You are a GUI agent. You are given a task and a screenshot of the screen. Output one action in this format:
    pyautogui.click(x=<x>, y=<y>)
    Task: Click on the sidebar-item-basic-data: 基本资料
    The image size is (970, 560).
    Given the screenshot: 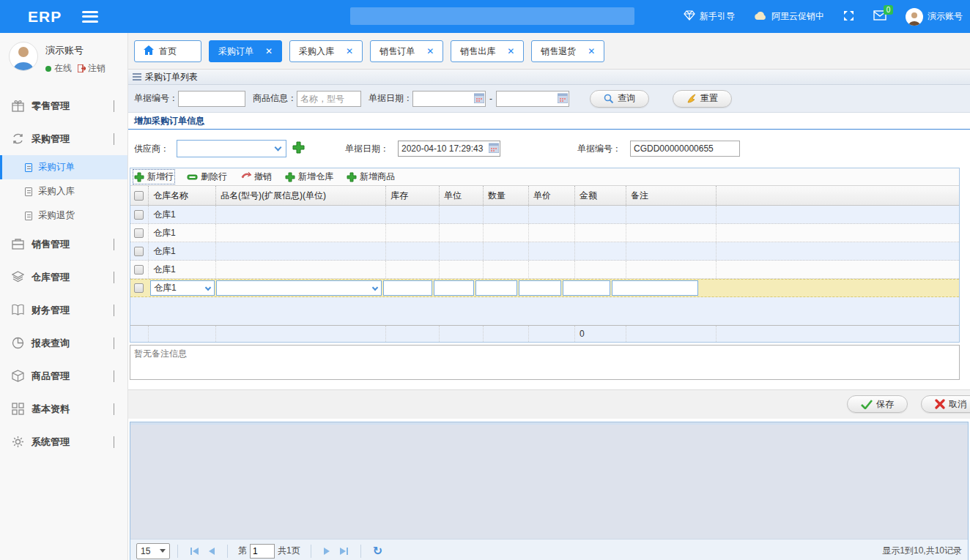 What is the action you would take?
    pyautogui.click(x=64, y=408)
    